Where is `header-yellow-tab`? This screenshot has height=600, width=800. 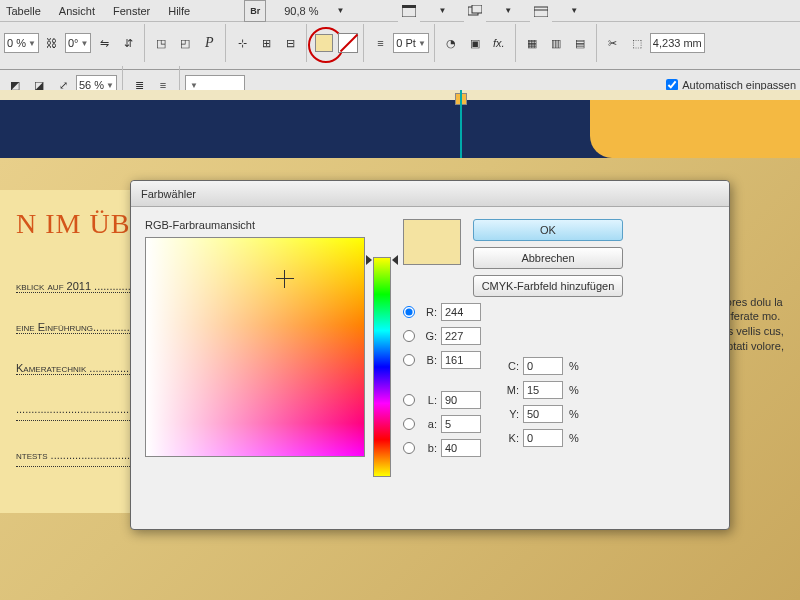
header-yellow-tab is located at coordinates (695, 129).